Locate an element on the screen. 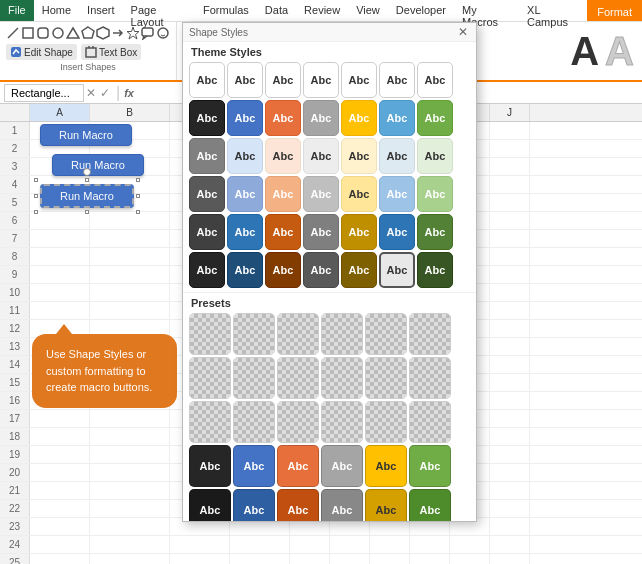 The image size is (642, 564). callout-icon is located at coordinates (148, 33).